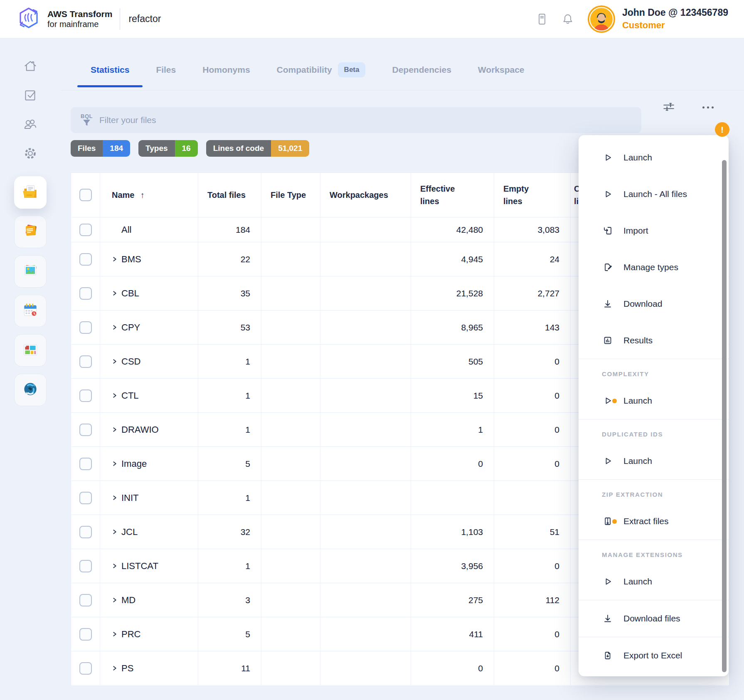 This screenshot has height=700, width=744. I want to click on menu-item-download: Download, so click(653, 304).